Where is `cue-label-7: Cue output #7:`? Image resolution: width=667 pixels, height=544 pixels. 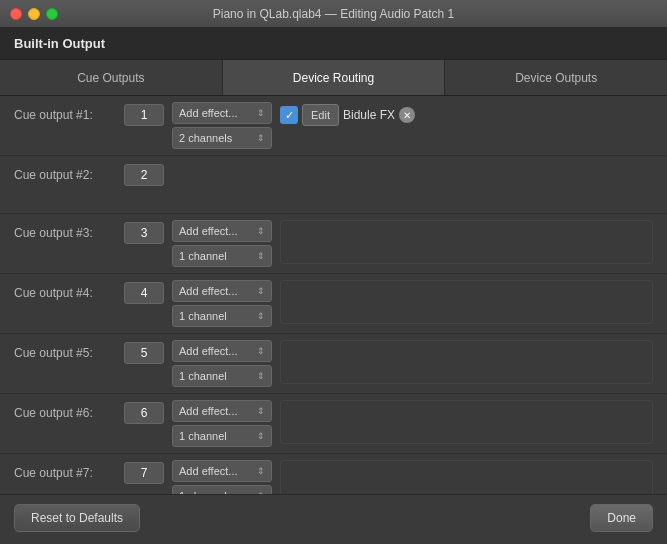
cue-label-7: Cue output #7: is located at coordinates (69, 470).